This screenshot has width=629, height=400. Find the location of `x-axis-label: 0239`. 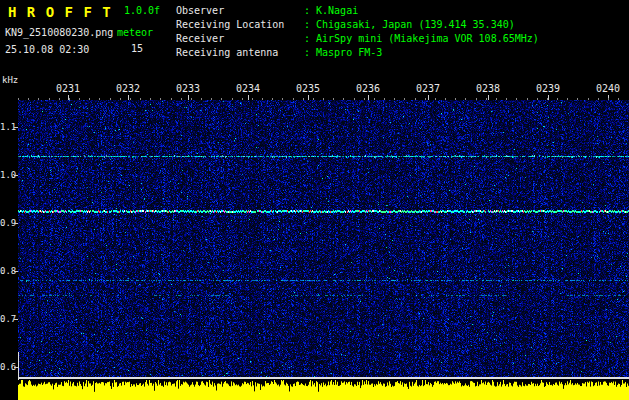

x-axis-label: 0239 is located at coordinates (548, 88).